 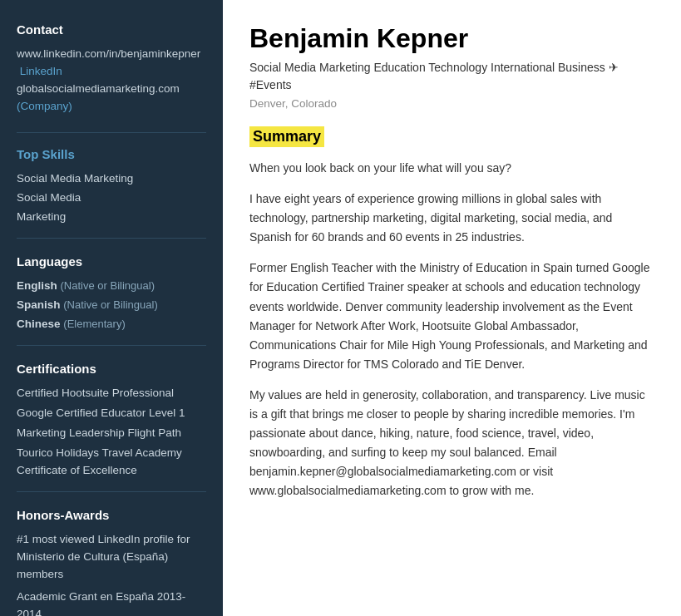 What do you see at coordinates (108, 286) in the screenshot?
I see `lang-level-0: (Native or Bilingual)` at bounding box center [108, 286].